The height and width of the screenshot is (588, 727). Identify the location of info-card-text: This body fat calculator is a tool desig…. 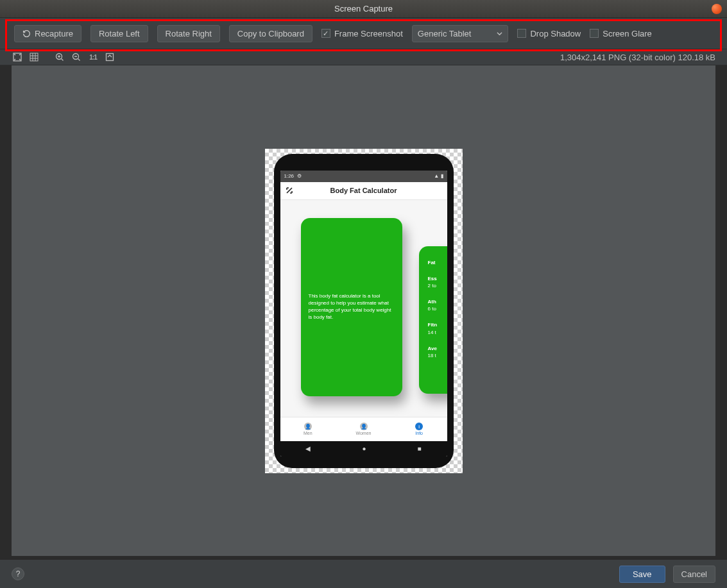
(352, 307).